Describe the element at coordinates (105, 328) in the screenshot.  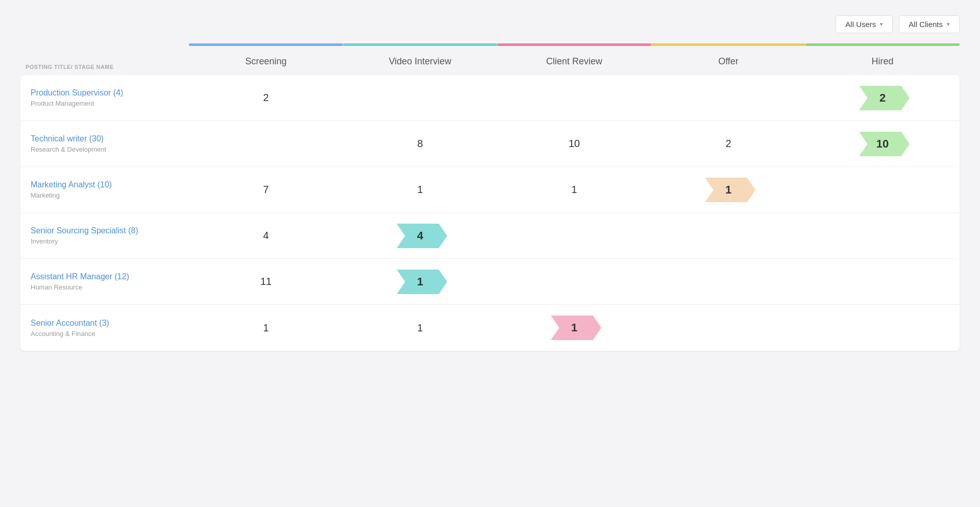
I see `job-cell: Senior Accountant (3)Accounting & Financ…` at that location.